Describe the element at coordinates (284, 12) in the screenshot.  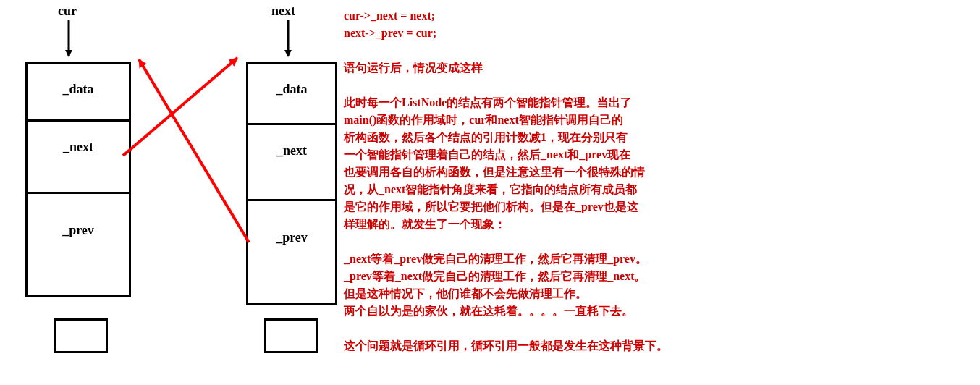
I see `next-label: next` at that location.